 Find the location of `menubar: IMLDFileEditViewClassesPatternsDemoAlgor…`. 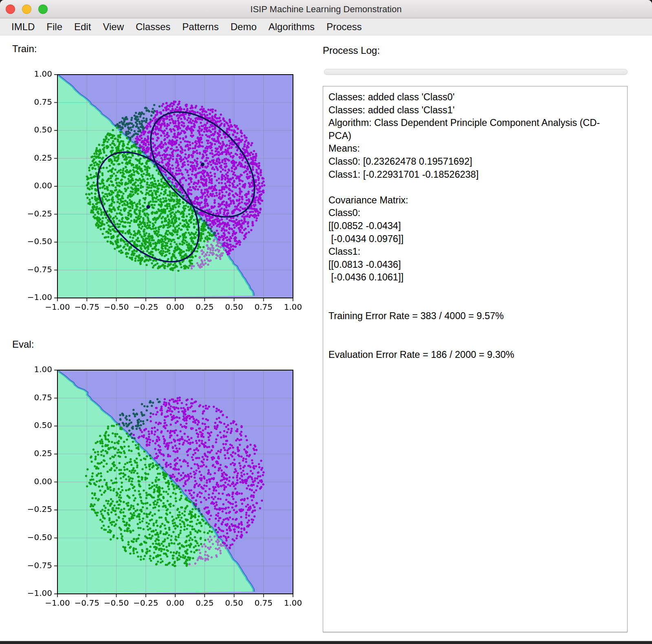

menubar: IMLDFileEditViewClassesPatternsDemoAlgor… is located at coordinates (326, 27).